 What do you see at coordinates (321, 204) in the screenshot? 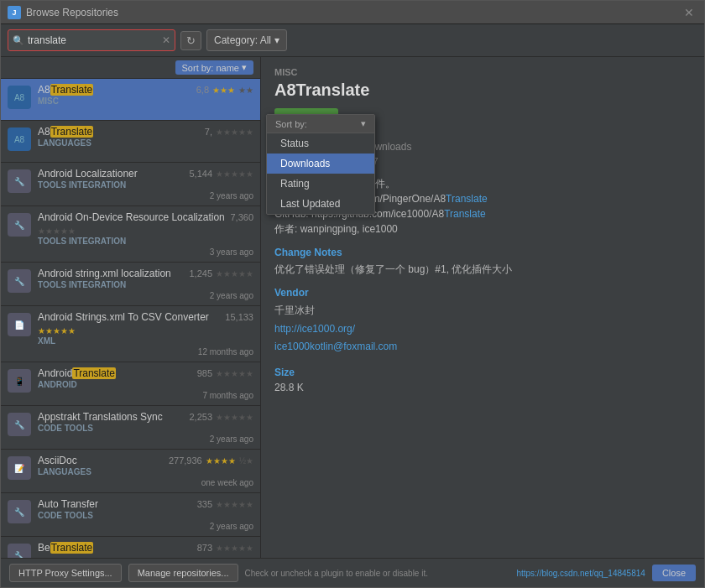
I see `sort-option-last-updated: Last Updated` at bounding box center [321, 204].